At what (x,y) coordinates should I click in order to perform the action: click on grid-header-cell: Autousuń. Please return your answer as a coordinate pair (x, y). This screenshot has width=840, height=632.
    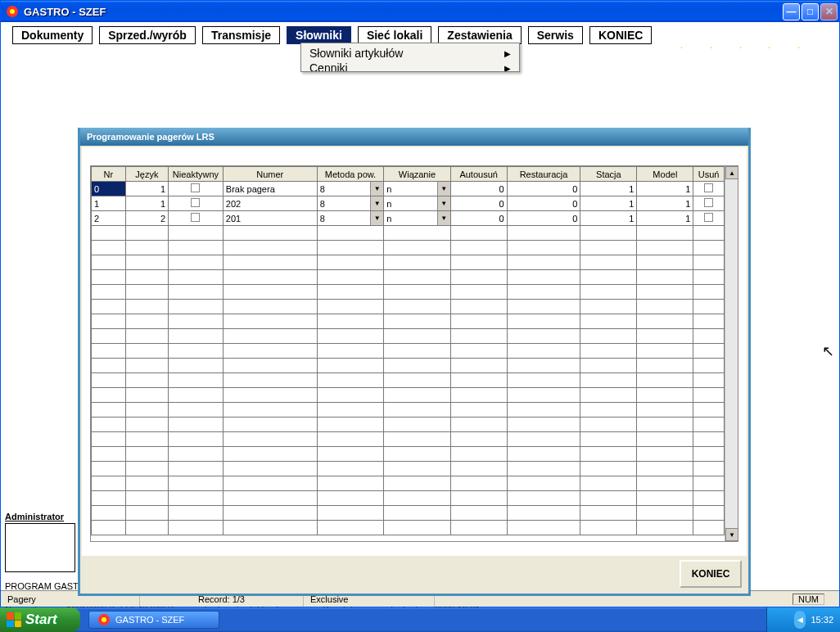
    Looking at the image, I should click on (478, 174).